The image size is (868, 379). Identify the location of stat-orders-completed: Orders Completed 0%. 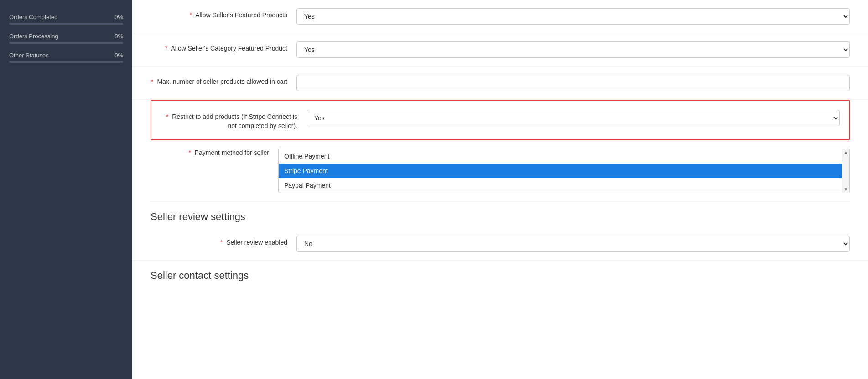
(66, 19).